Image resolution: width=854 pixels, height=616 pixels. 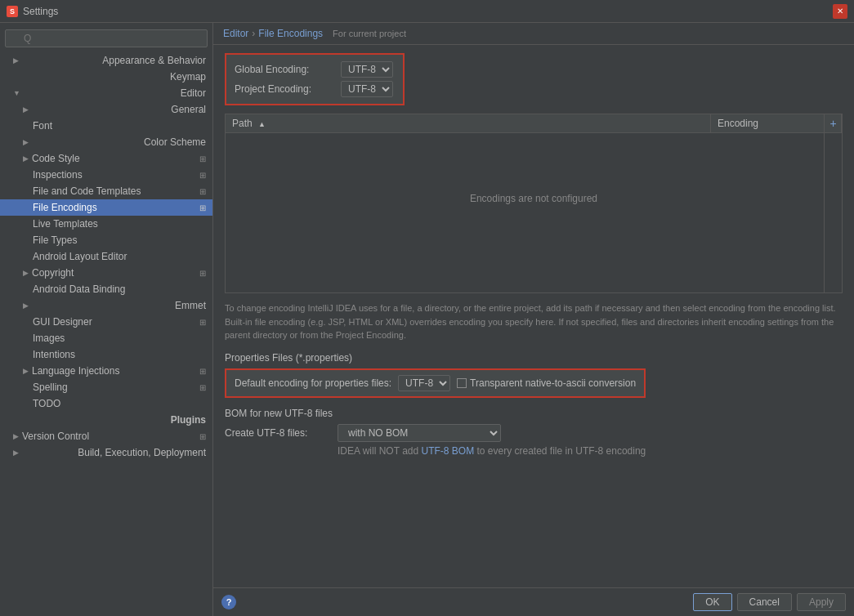 What do you see at coordinates (75, 371) in the screenshot?
I see `sidebar-item-label: Language Injections` at bounding box center [75, 371].